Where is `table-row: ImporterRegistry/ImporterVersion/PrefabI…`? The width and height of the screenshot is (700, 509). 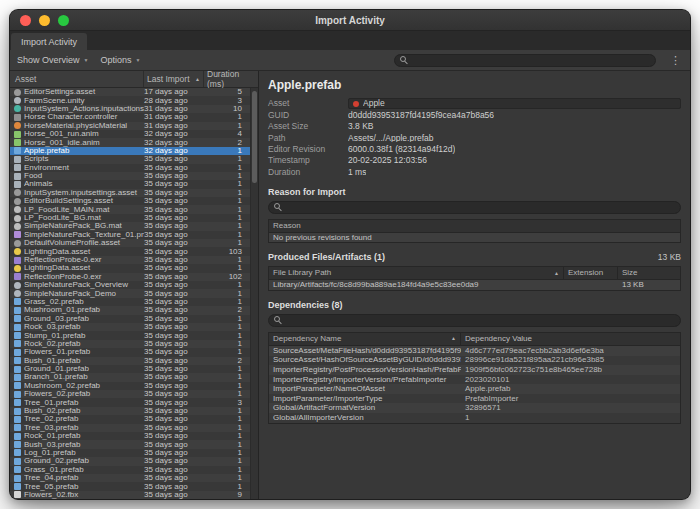 table-row: ImporterRegistry/ImporterVersion/PrefabI… is located at coordinates (474, 380).